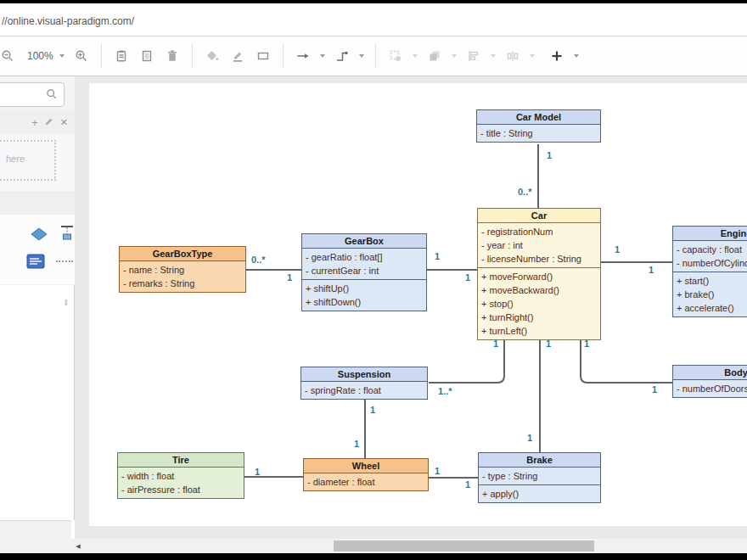 The image size is (747, 560). I want to click on class-attribute: - licenseNumber : String, so click(539, 259).